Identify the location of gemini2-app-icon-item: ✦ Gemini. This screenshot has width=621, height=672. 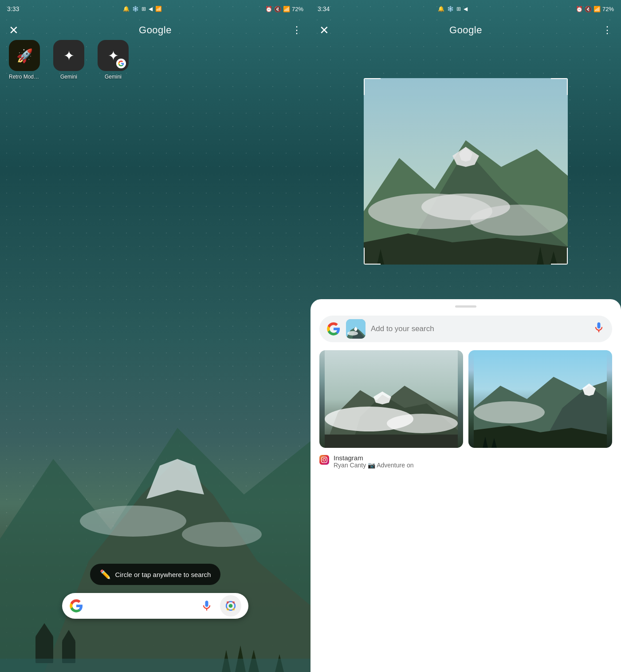
(113, 60).